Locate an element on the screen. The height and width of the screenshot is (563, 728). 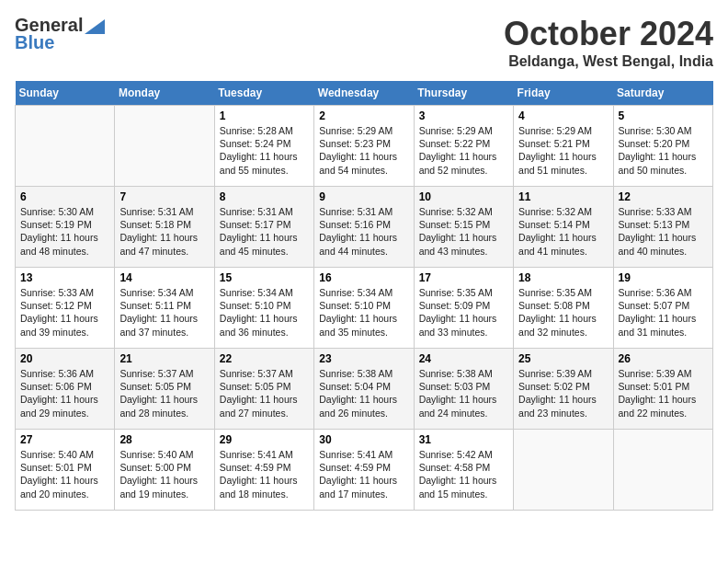
day-number: 28 is located at coordinates (164, 440).